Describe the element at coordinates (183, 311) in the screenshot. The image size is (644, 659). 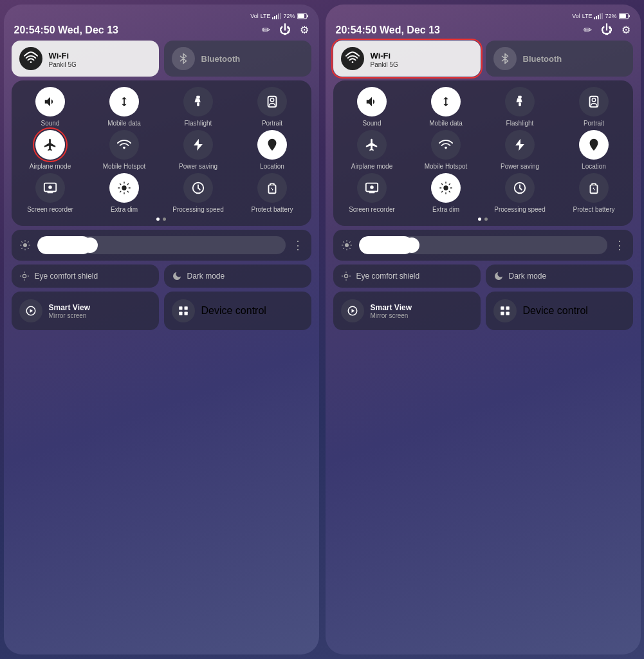
I see `device-control-icon` at that location.